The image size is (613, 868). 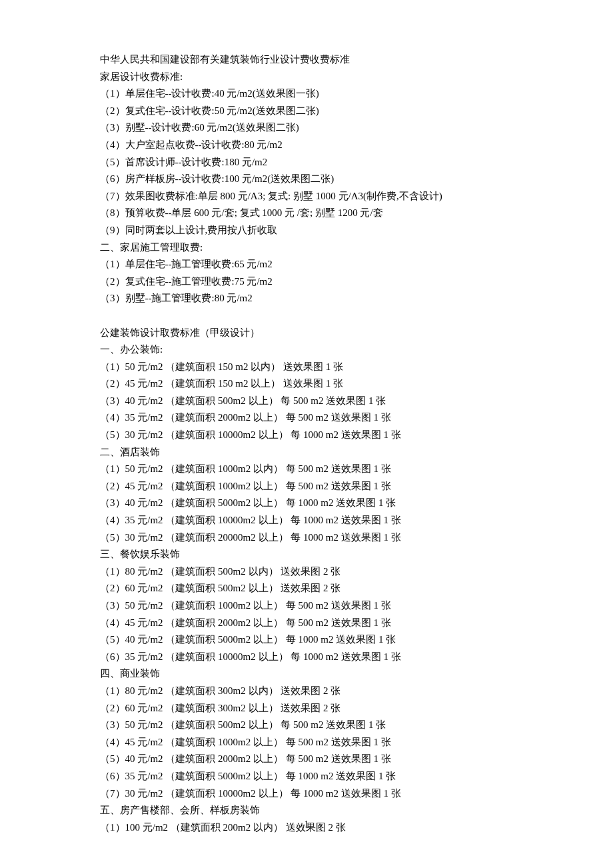 I want to click on list-item: （3）别墅--设计收费:60 元/m2(送效果图二张), so click(x=306, y=128).